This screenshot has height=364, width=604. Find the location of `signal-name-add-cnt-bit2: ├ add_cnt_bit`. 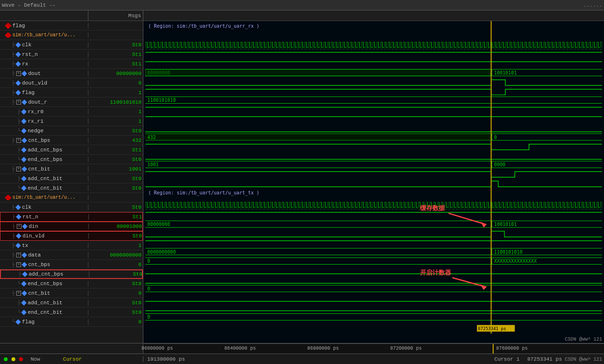

signal-name-add-cnt-bit2: ├ add_cnt_bit is located at coordinates (44, 303).